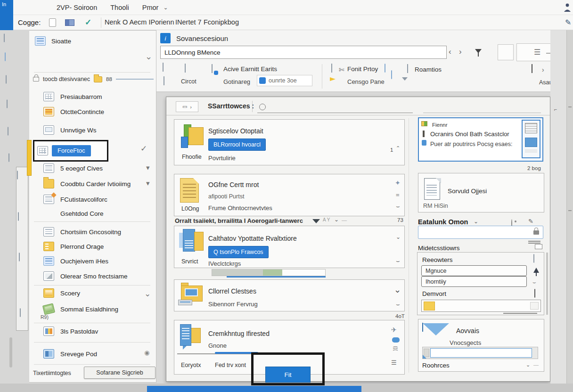  I want to click on doc-card: Sorvuld Ojjesi RM HiSin, so click(481, 193).